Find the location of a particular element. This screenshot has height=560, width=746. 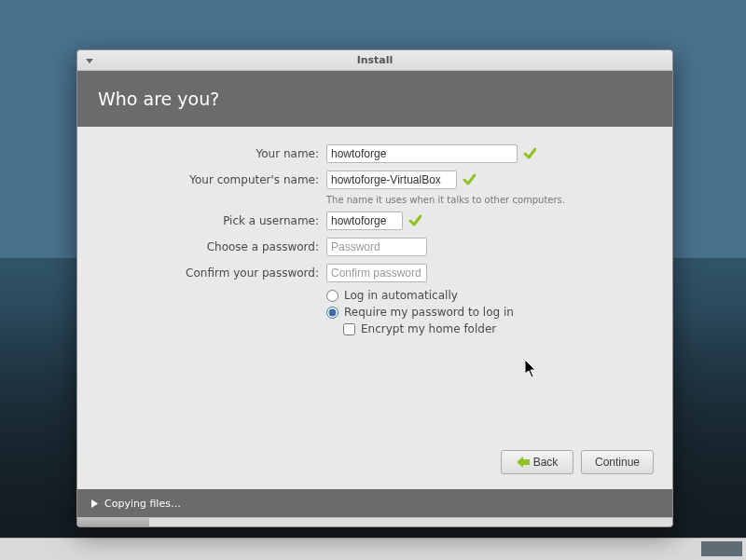

progress-bar is located at coordinates (375, 522).